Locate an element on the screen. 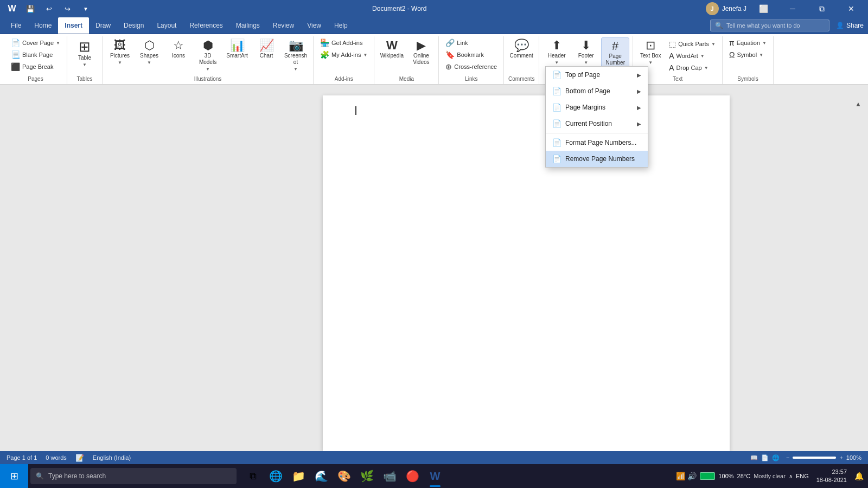 Image resolution: width=868 pixels, height=488 pixels. comment-button: 💬 Comment is located at coordinates (521, 54).